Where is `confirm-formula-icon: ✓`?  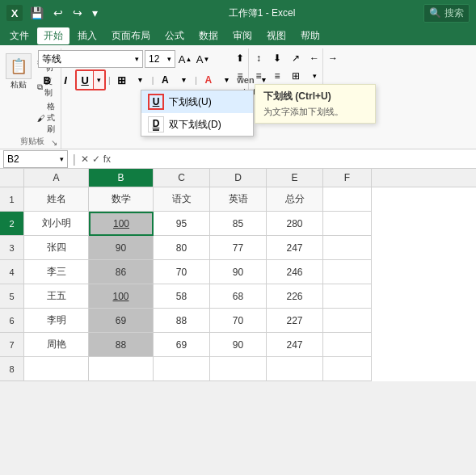 confirm-formula-icon: ✓ is located at coordinates (96, 159).